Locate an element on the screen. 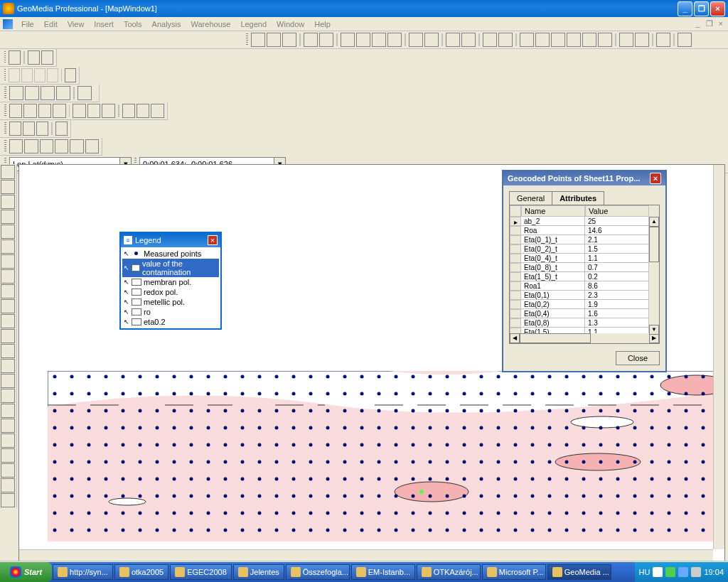 This screenshot has height=582, width=728. legend-titlebar: ≡ Legend × is located at coordinates (171, 240).